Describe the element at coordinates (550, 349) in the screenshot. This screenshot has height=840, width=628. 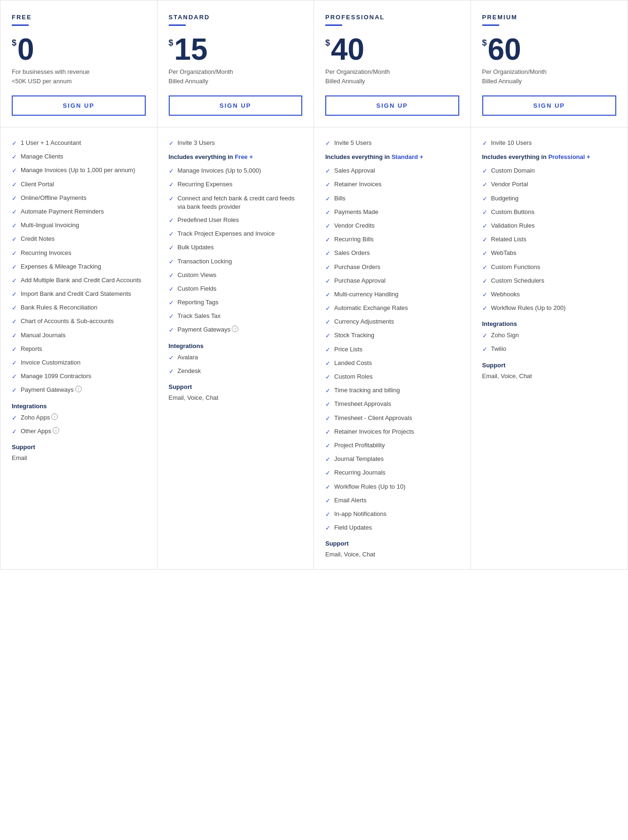
I see `feature-item: ✓Twilio` at that location.